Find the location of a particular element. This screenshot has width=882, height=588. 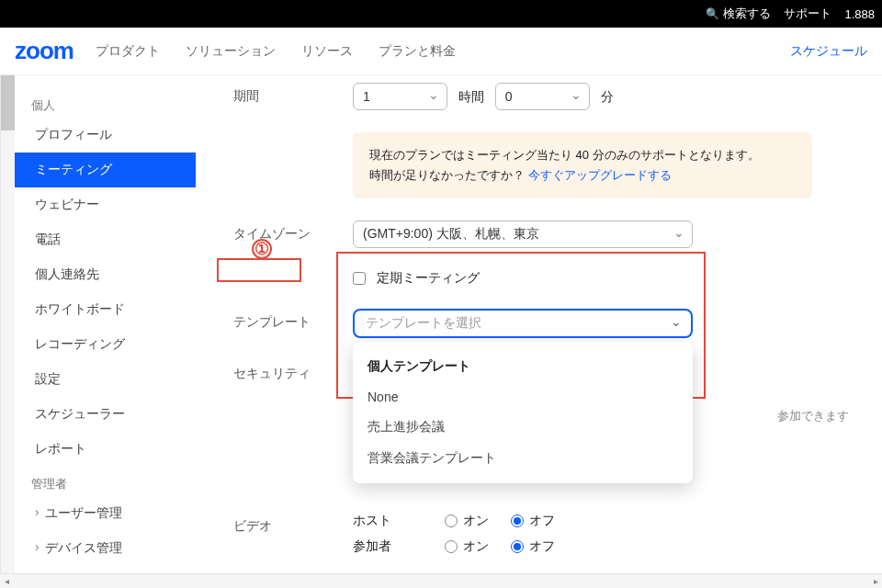

timezone-select: (GMT+9:00) 大阪、札幌、東京 is located at coordinates (523, 234).